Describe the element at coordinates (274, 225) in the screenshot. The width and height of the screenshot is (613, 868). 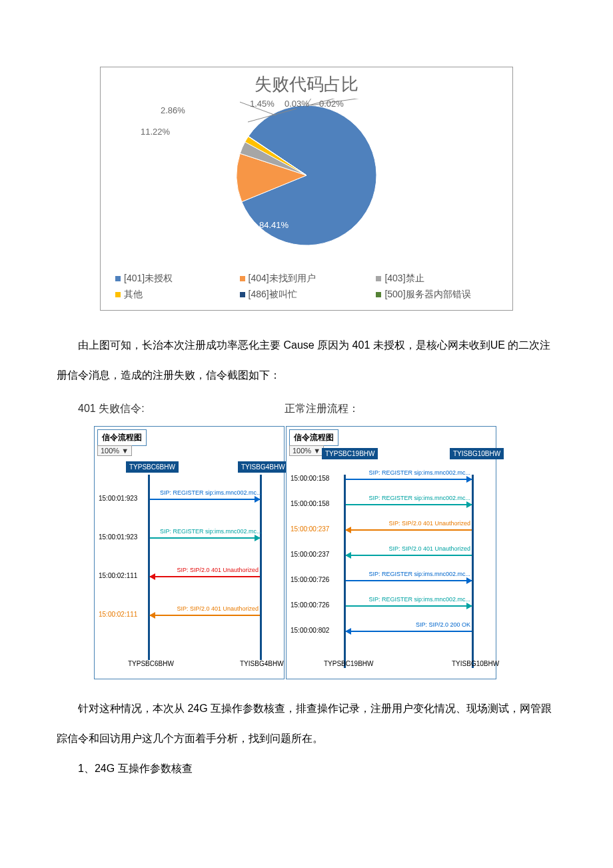
I see `pie-label-84-41: 84.41%` at that location.